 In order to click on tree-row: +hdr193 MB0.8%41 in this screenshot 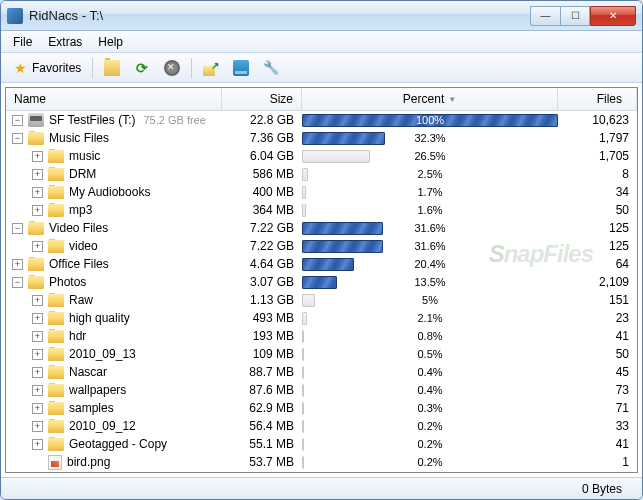, I will do `click(322, 336)`.